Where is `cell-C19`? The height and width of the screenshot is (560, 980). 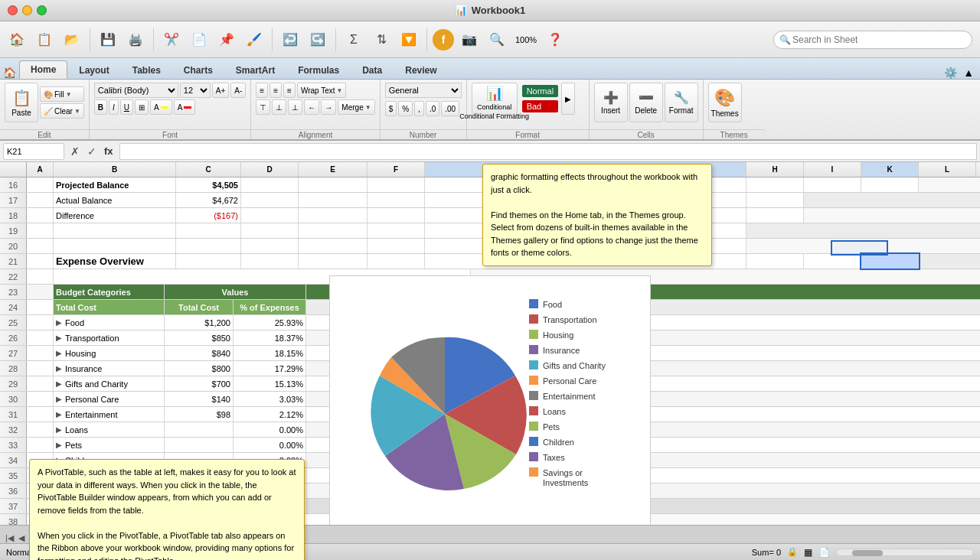 cell-C19 is located at coordinates (208, 231).